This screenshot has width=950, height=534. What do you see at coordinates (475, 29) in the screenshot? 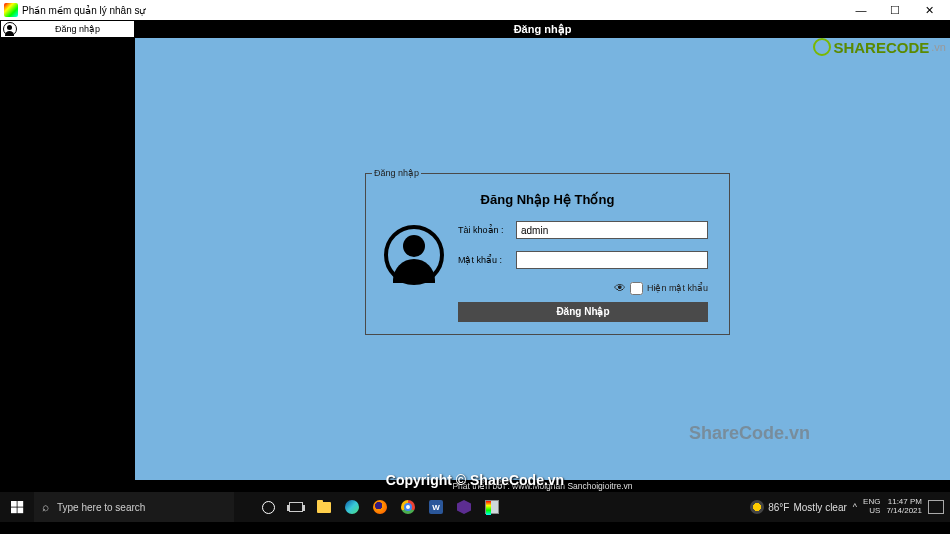
I see `top-row: Đăng nhập Đăng nhập` at bounding box center [475, 29].